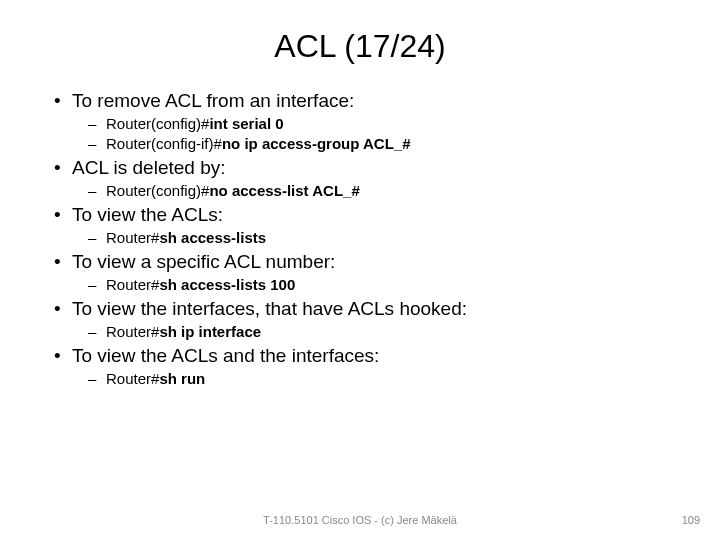  I want to click on bullet-1: To remove ACL from an interface: Router(…, so click(371, 122).